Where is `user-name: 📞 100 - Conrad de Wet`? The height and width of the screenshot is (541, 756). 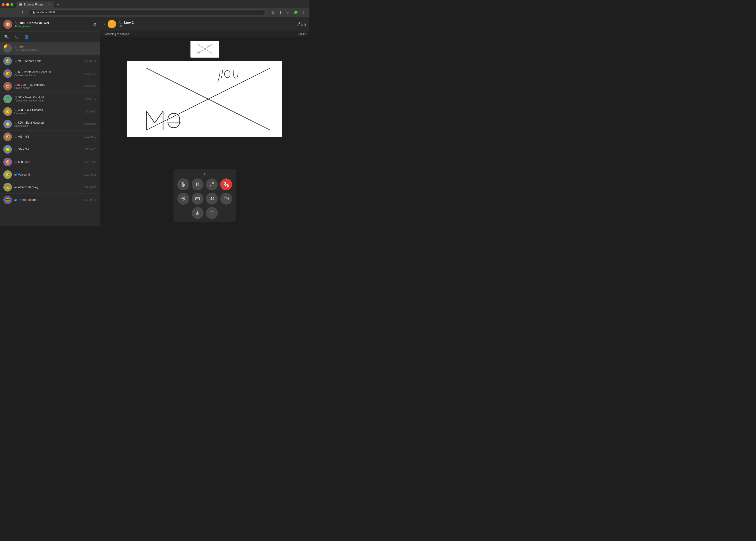
user-name: 📞 100 - Conrad de Wet is located at coordinates (53, 23).